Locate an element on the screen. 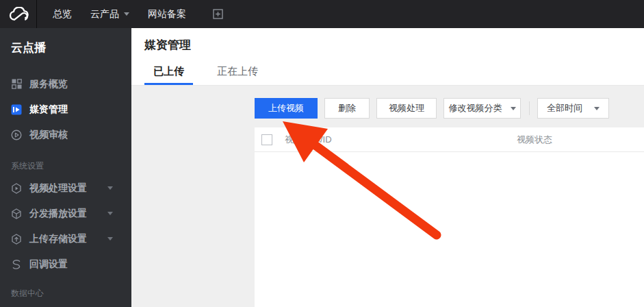  sidebar-product-title: 云点播 is located at coordinates (66, 42).